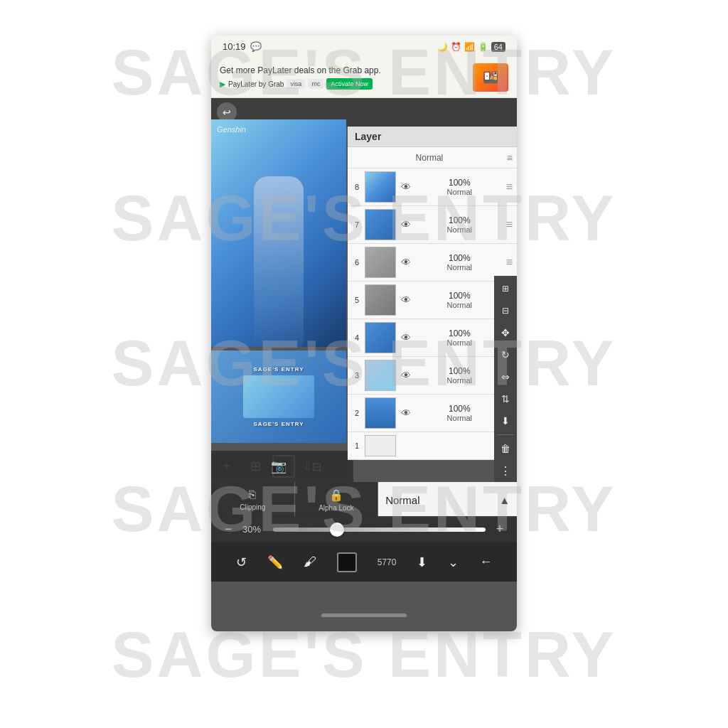 The width and height of the screenshot is (728, 728). I want to click on layer-drag-7: ≡, so click(509, 225).